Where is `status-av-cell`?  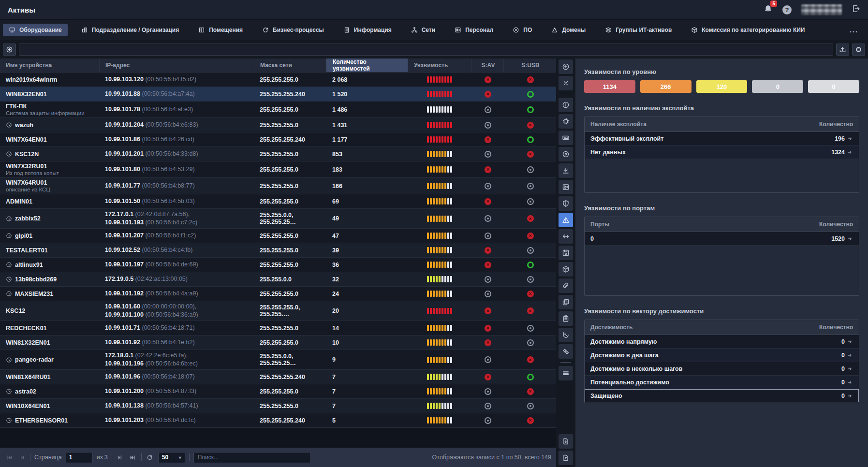
status-av-cell is located at coordinates (487, 170).